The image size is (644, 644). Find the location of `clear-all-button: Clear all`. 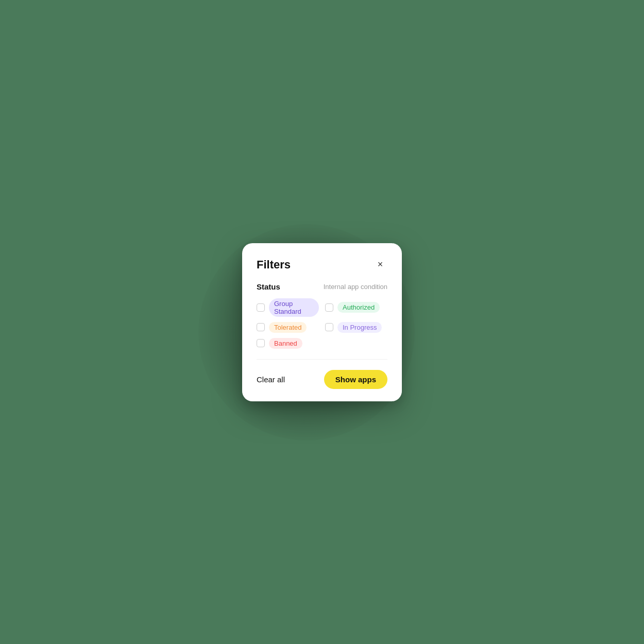

clear-all-button: Clear all is located at coordinates (271, 379).